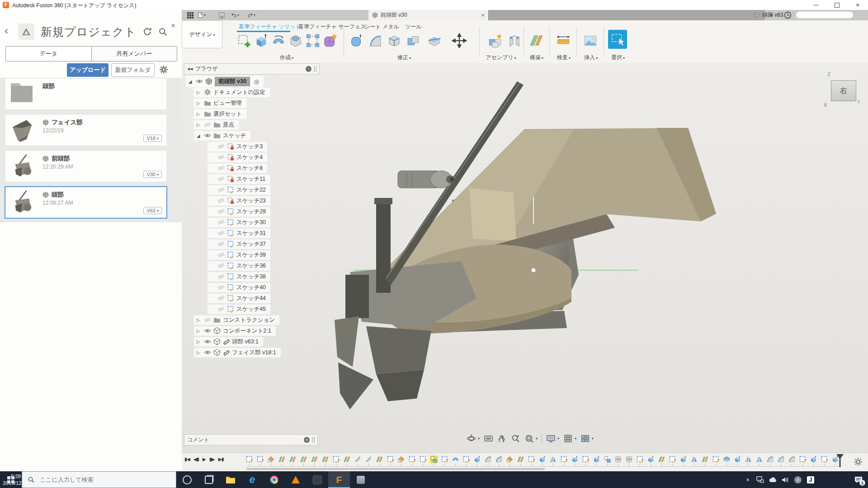 The height and width of the screenshot is (488, 868). What do you see at coordinates (244, 41) in the screenshot?
I see `create-sketch-button` at bounding box center [244, 41].